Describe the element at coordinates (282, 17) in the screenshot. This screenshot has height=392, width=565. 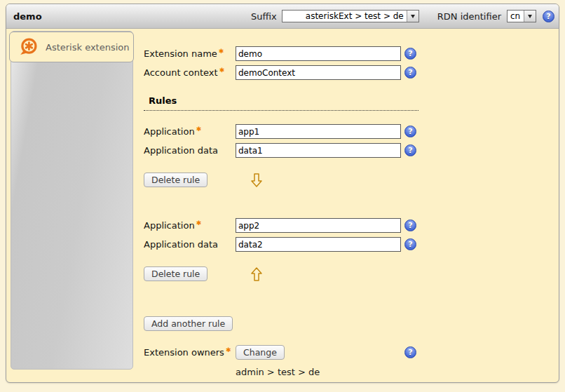
I see `titlebar: demo Suffix asteriskExt > test > de RDN …` at that location.